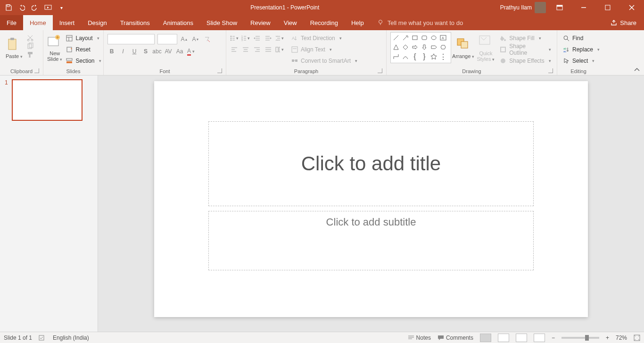  Describe the element at coordinates (168, 51) in the screenshot. I see `character-spacing-icon: AV` at that location.